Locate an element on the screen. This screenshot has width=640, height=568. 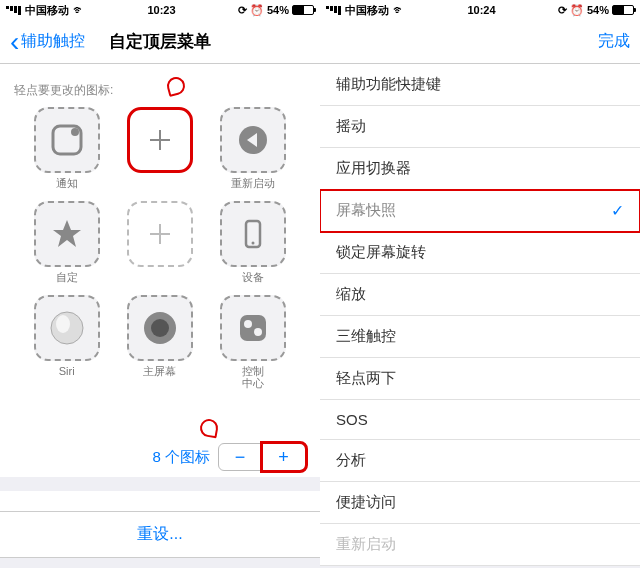
icon-label: 自定 is located at coordinates (67, 278).